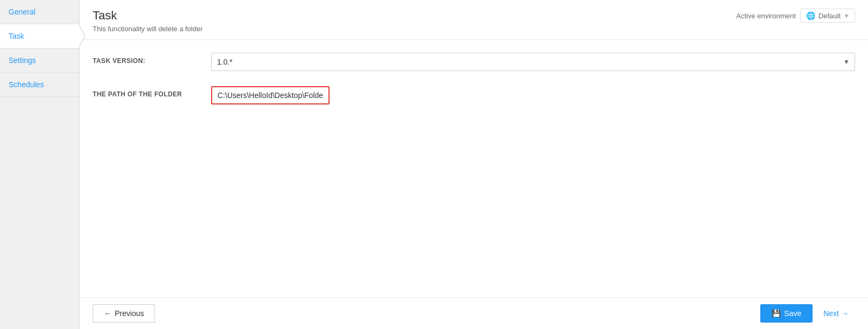  I want to click on sidebar-item-label-task: Task, so click(16, 36).